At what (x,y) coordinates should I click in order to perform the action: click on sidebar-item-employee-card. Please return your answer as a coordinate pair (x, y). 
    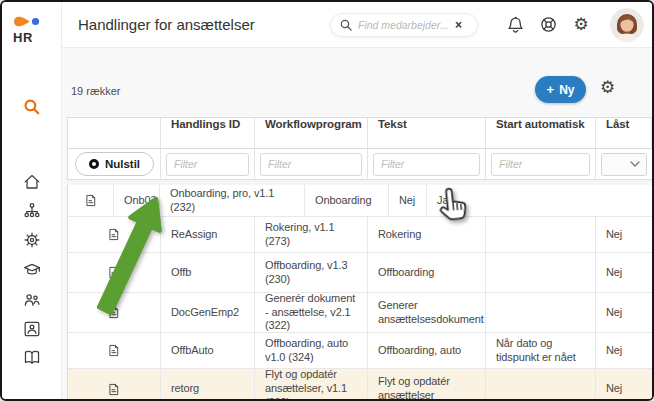
    Looking at the image, I should click on (32, 329).